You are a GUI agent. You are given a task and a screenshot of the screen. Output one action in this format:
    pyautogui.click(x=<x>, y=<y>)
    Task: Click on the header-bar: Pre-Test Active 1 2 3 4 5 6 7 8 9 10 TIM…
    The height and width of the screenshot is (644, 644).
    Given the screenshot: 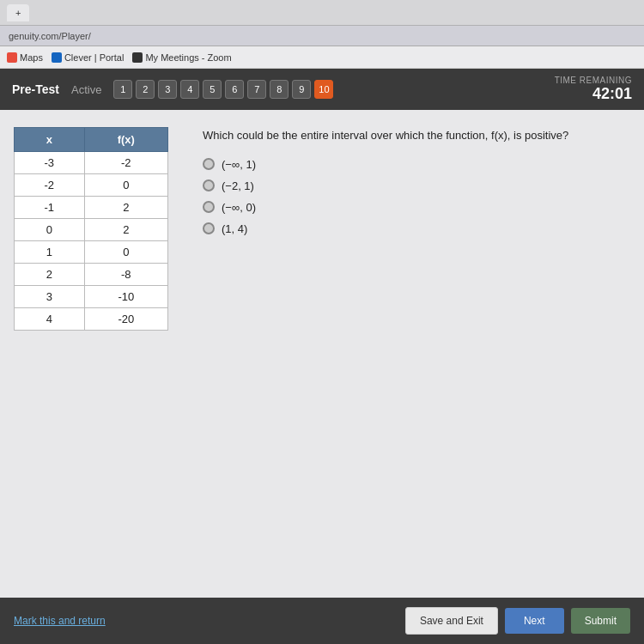 What is the action you would take?
    pyautogui.click(x=322, y=89)
    